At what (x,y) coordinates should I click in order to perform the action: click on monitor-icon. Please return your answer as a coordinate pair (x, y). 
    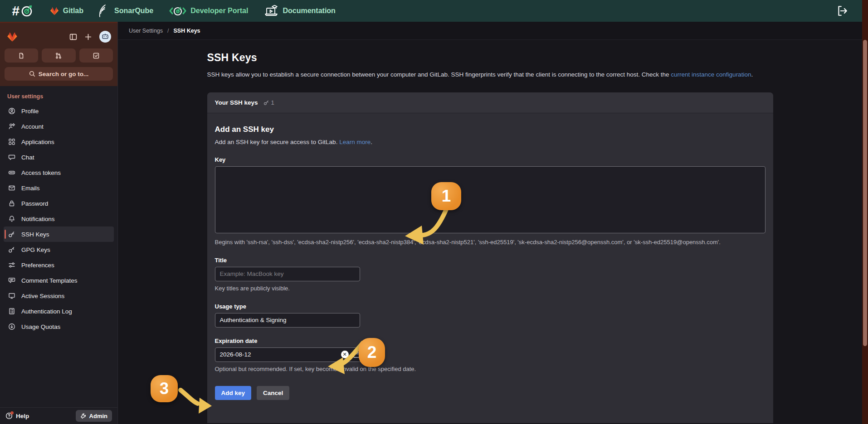
    Looking at the image, I should click on (12, 296).